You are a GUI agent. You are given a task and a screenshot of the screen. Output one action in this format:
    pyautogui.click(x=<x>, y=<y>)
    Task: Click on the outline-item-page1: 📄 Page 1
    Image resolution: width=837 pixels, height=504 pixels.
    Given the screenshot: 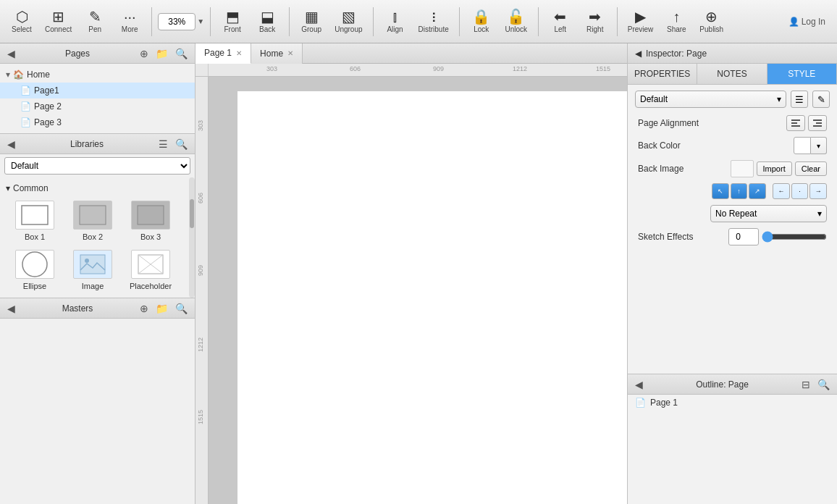 What is the action you would take?
    pyautogui.click(x=733, y=403)
    